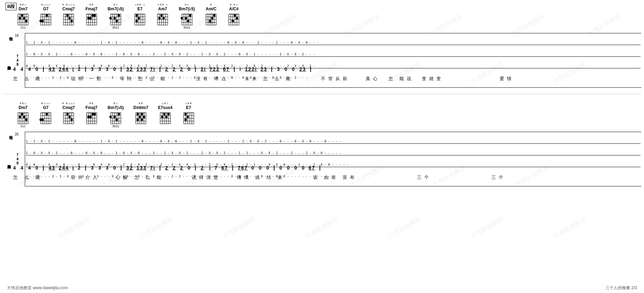 The image size is (644, 293). What do you see at coordinates (128, 69) in the screenshot?
I see `n-3u2: 3` at bounding box center [128, 69].